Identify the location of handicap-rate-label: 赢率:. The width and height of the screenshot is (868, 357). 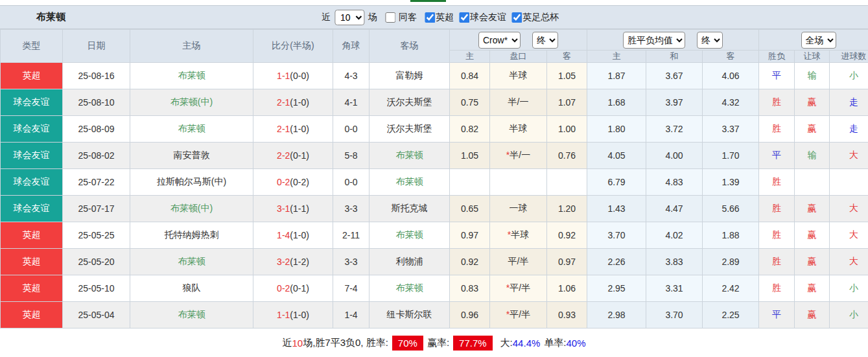
(438, 343).